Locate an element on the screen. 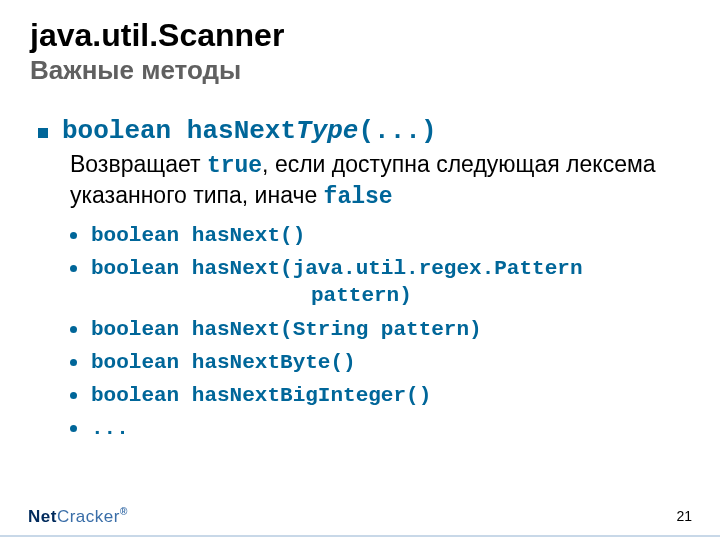 The height and width of the screenshot is (540, 720). footer-divider is located at coordinates (360, 536).